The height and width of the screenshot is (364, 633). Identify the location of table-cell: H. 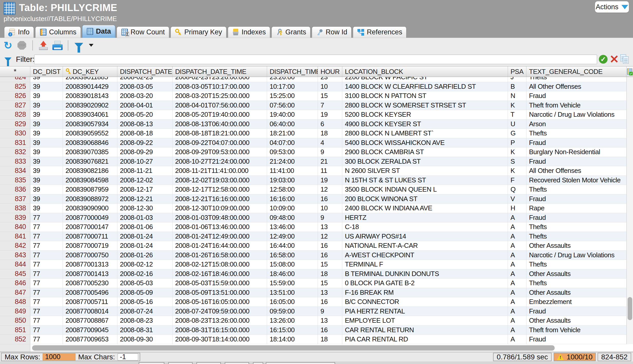
(517, 208).